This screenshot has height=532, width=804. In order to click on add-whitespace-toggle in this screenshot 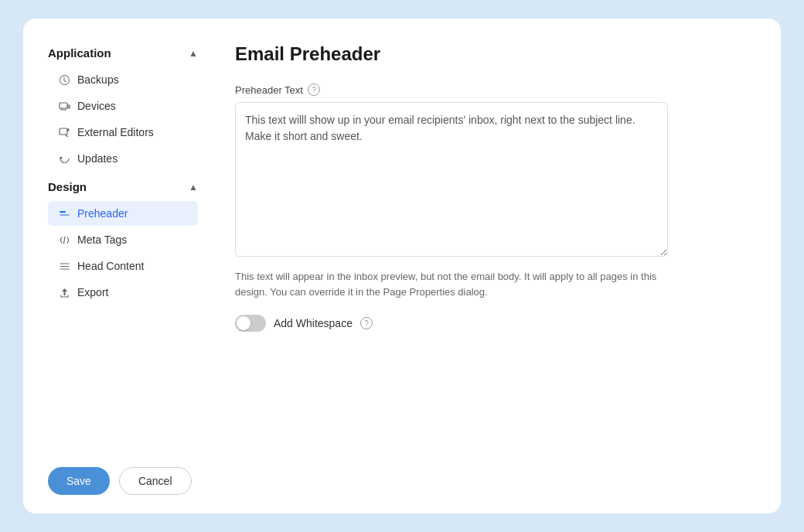, I will do `click(250, 323)`.